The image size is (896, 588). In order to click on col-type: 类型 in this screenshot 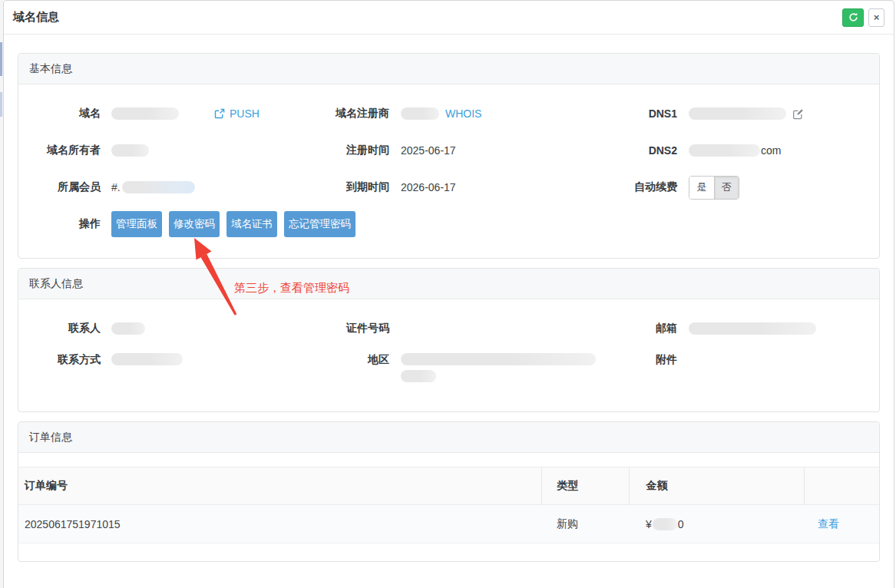, I will do `click(585, 487)`.